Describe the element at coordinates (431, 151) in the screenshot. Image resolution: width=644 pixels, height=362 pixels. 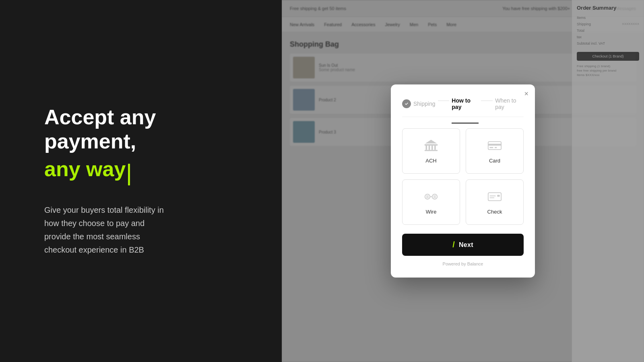
I see `payment-option-ach: ACH` at that location.